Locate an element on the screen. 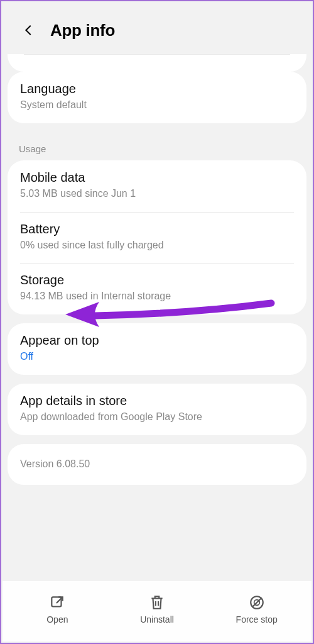 The width and height of the screenshot is (314, 644). mobile-data-sub: 5.03 MB used since Jun 1 is located at coordinates (157, 194).